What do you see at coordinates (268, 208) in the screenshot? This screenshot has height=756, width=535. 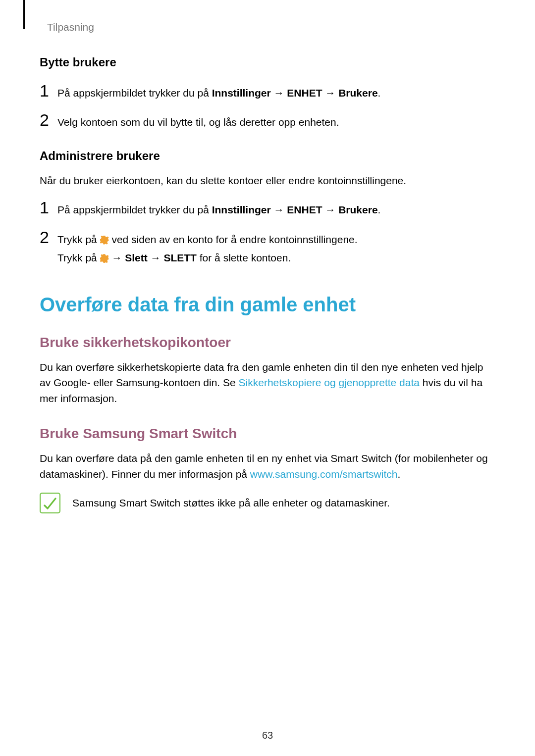 I see `step-2-1: 1 På appskjermbildet trykker du på Innst…` at bounding box center [268, 208].